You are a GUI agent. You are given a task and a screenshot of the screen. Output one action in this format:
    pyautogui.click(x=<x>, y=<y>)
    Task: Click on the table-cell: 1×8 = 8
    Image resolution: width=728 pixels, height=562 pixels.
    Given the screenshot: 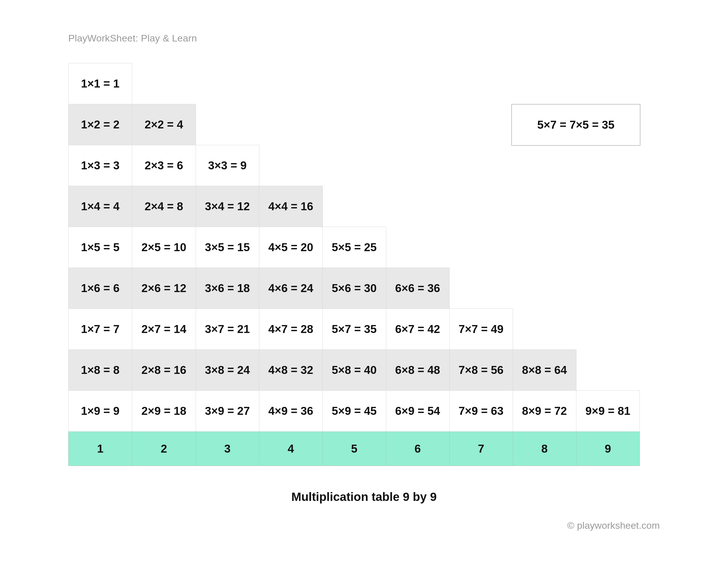 What is the action you would take?
    pyautogui.click(x=101, y=370)
    